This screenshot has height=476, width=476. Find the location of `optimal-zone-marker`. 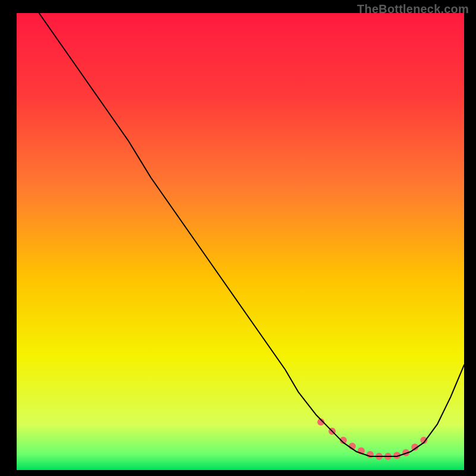

optimal-zone-marker is located at coordinates (370, 455).